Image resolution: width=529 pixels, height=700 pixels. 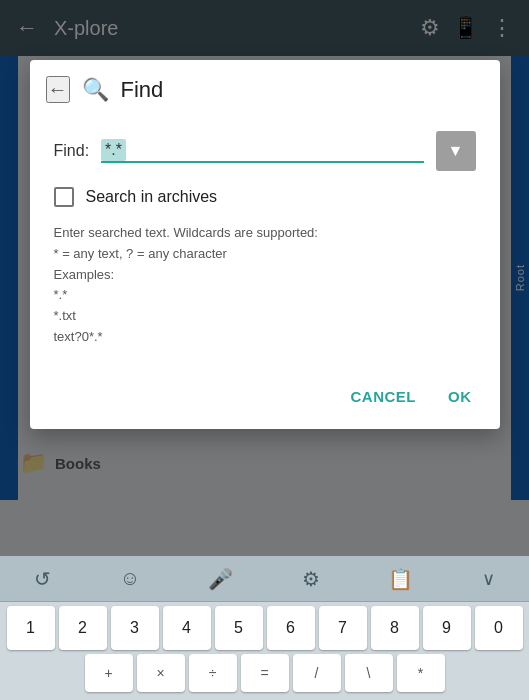 I want to click on key-6: 6, so click(x=291, y=628).